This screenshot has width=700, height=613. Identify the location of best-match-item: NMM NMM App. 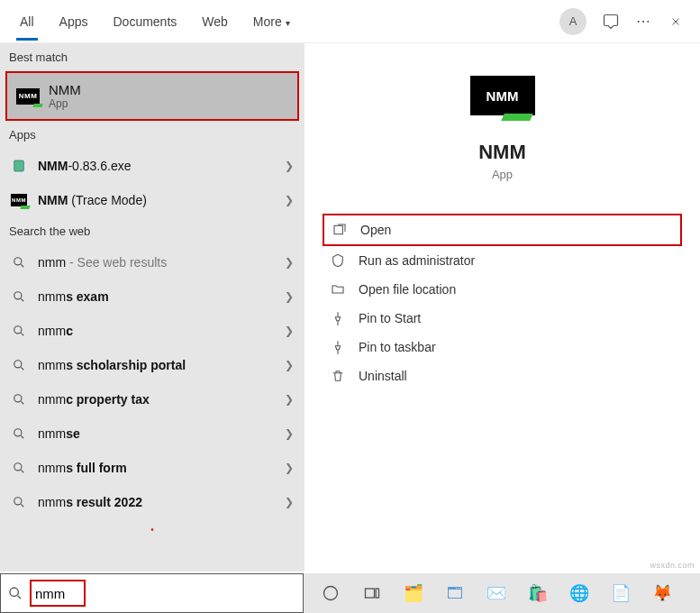
(152, 96).